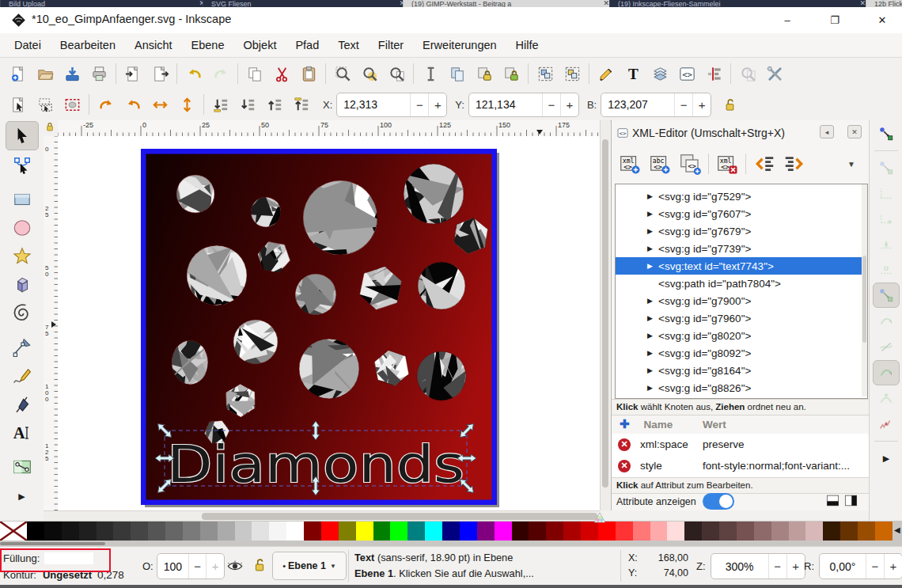  I want to click on tool-selector, so click(22, 136).